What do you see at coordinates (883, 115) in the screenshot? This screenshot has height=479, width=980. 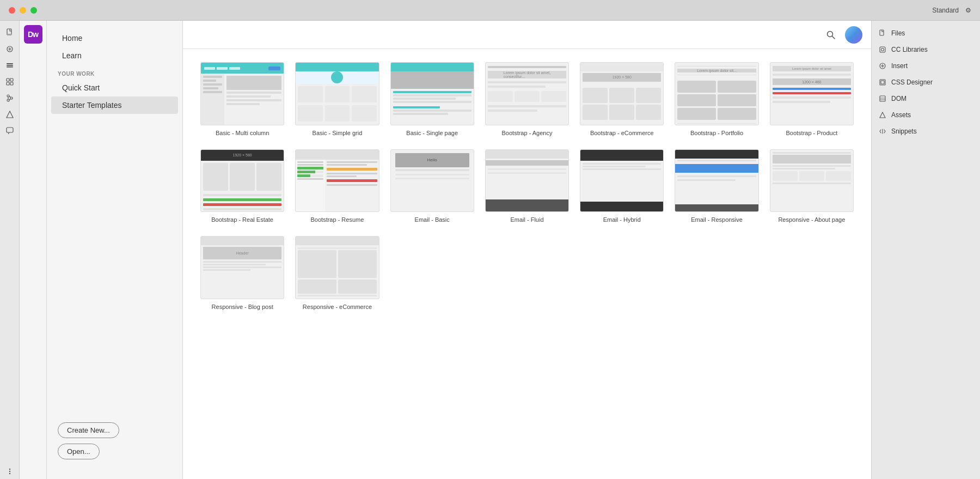 I see `assets-icon` at bounding box center [883, 115].